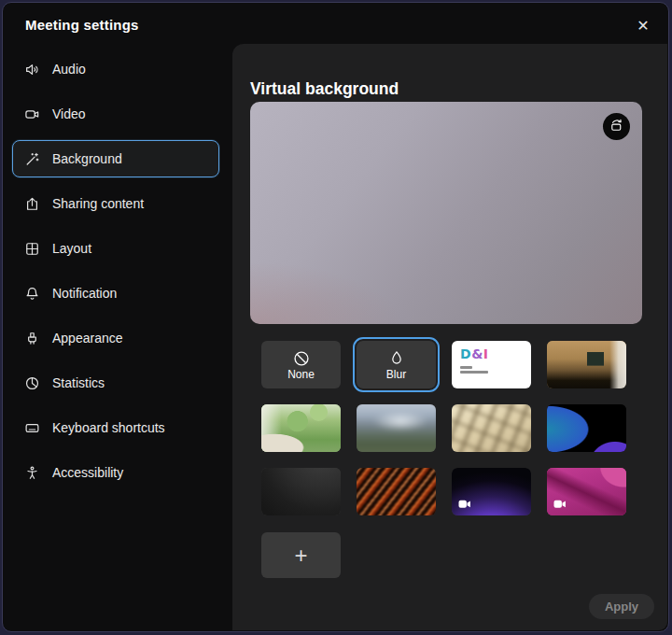 The width and height of the screenshot is (672, 635). I want to click on add-background-button: +, so click(301, 555).